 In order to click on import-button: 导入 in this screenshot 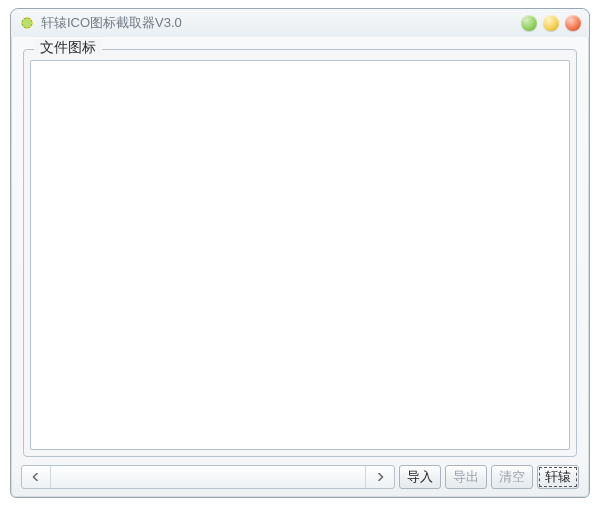, I will do `click(420, 477)`.